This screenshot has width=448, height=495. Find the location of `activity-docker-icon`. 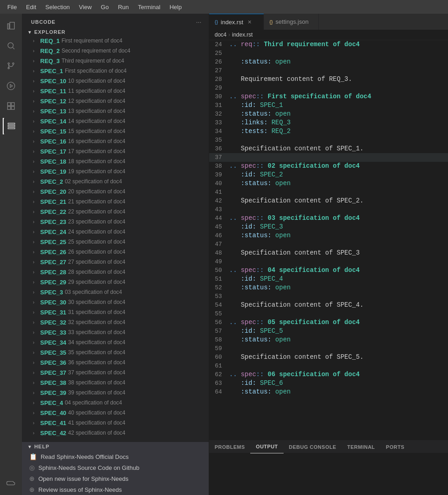

activity-docker-icon is located at coordinates (11, 483).